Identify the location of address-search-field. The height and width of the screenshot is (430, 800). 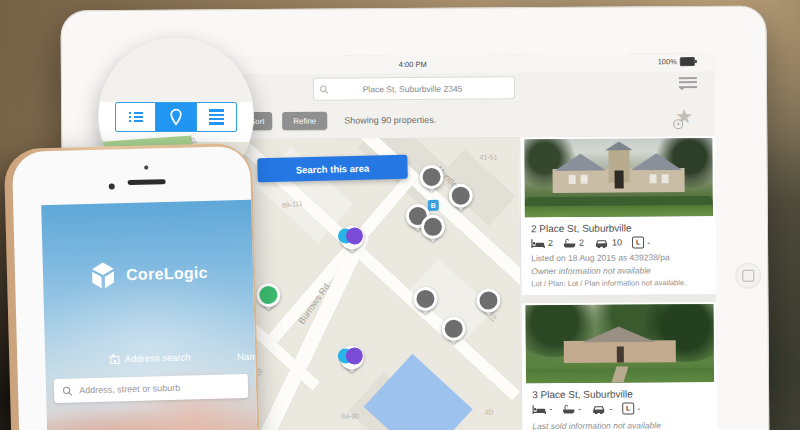
(414, 88).